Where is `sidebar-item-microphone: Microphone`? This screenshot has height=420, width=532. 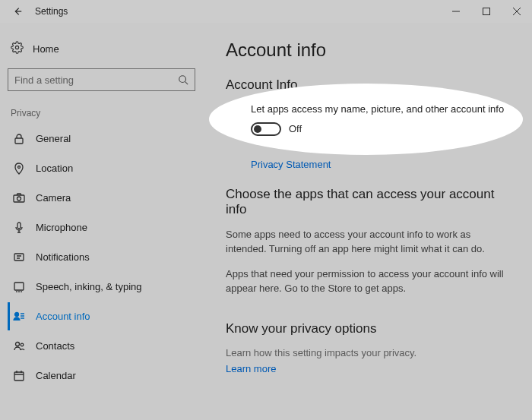
sidebar-item-microphone: Microphone is located at coordinates (102, 228).